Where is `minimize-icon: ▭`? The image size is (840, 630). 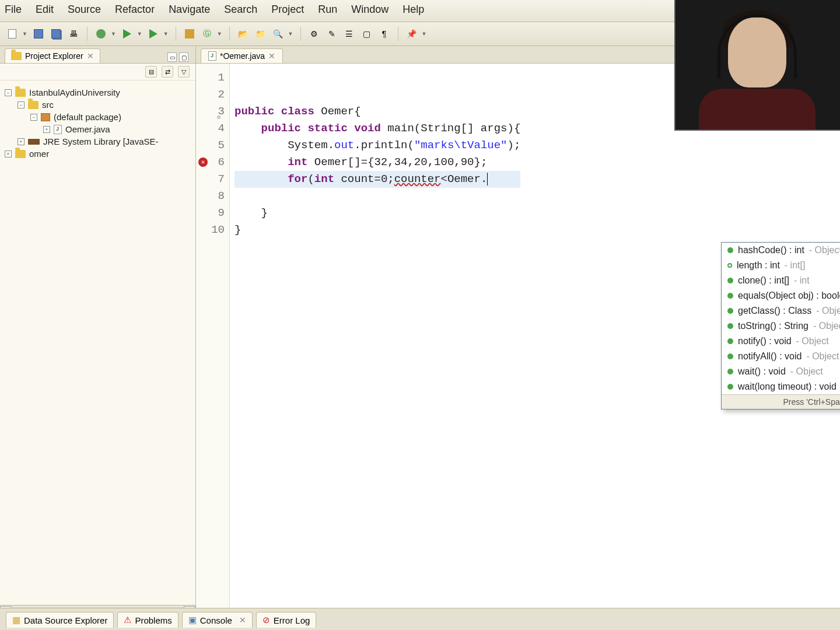
minimize-icon: ▭ is located at coordinates (172, 57).